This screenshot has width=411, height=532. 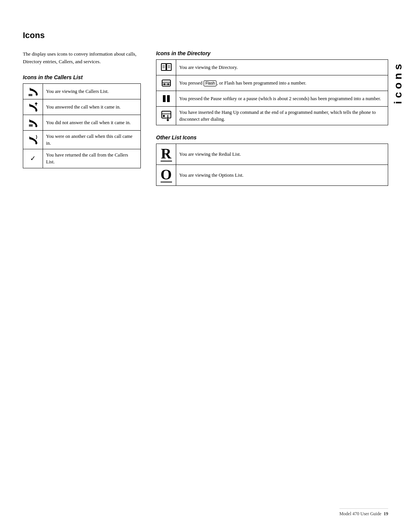 I want to click on callers-list-row-2-text: You answered the call when it came in., so click(x=92, y=107).